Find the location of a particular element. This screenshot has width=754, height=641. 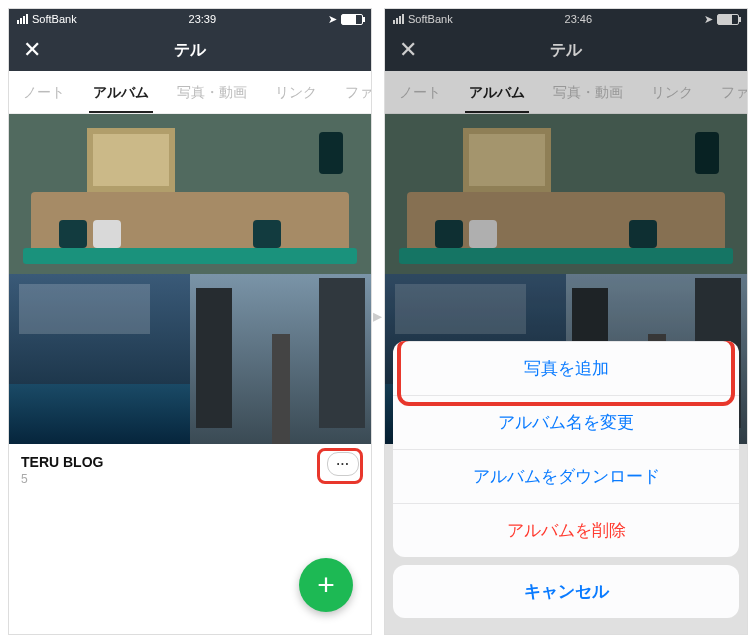

battery-icon is located at coordinates (352, 20).